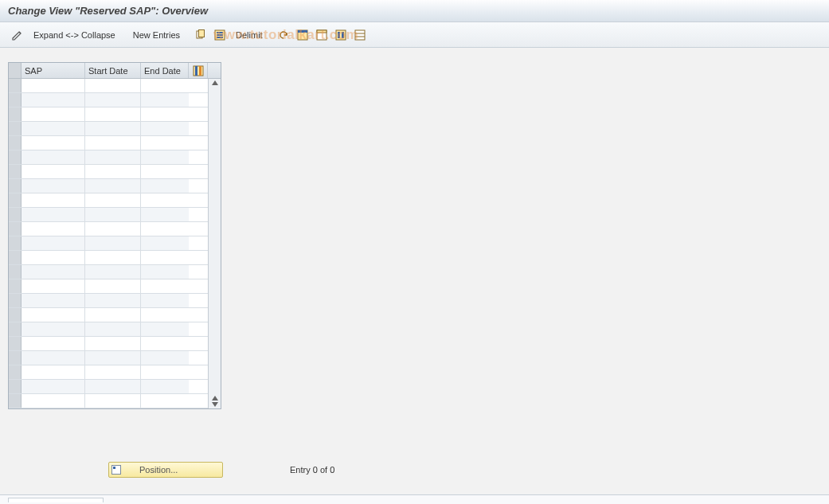 The height and width of the screenshot is (504, 829). I want to click on column-header-start-date: Start Date, so click(113, 70).